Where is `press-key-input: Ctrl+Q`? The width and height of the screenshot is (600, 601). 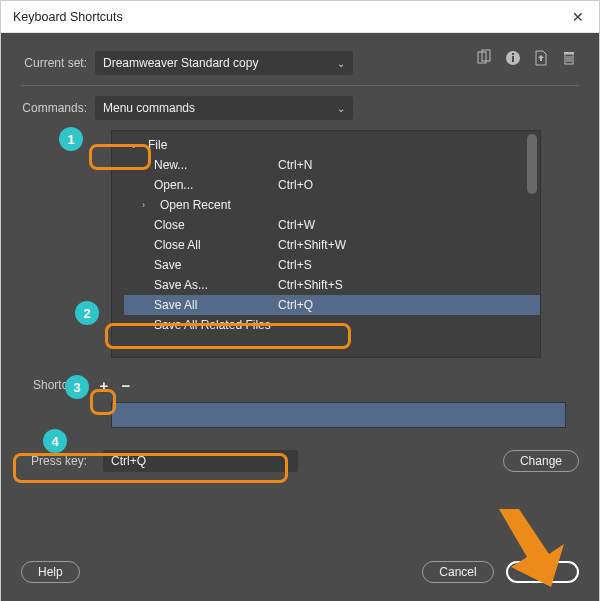 press-key-input: Ctrl+Q is located at coordinates (200, 461).